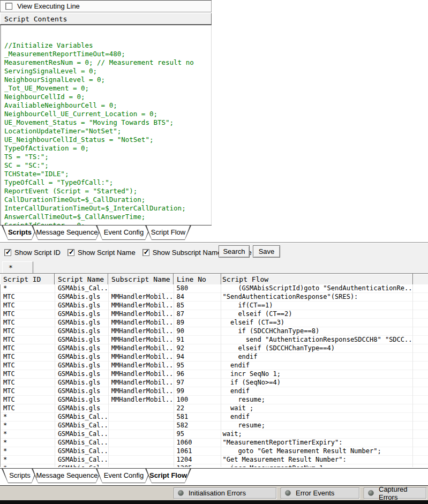 The image size is (428, 504). What do you see at coordinates (214, 289) in the screenshot?
I see `table-row: * GSMAbis_Cal... 580 (GSMAbisScriptId)go…` at bounding box center [214, 289].